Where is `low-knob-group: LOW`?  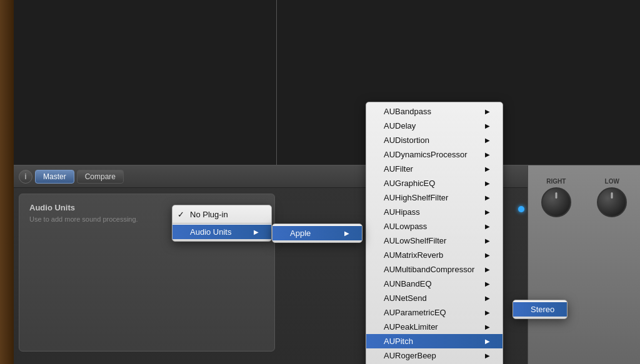 low-knob-group: LOW is located at coordinates (612, 197).